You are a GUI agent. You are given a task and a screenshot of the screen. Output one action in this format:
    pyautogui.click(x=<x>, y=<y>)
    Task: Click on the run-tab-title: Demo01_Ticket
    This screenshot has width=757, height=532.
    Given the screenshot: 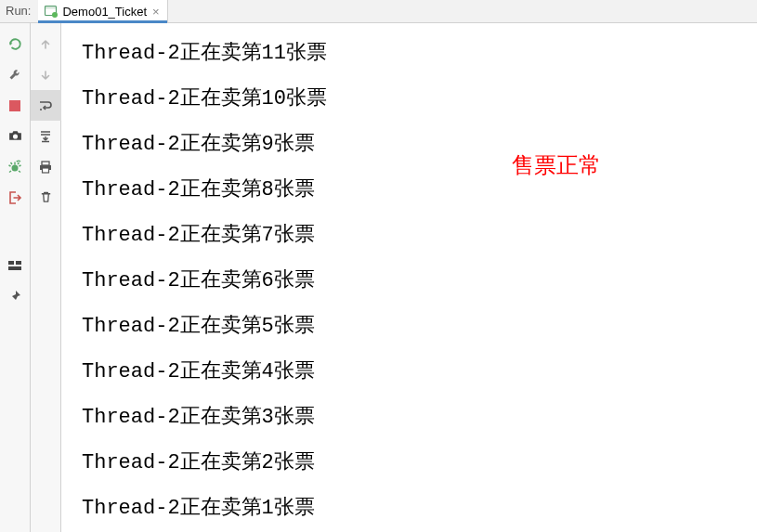 What is the action you would take?
    pyautogui.click(x=104, y=11)
    